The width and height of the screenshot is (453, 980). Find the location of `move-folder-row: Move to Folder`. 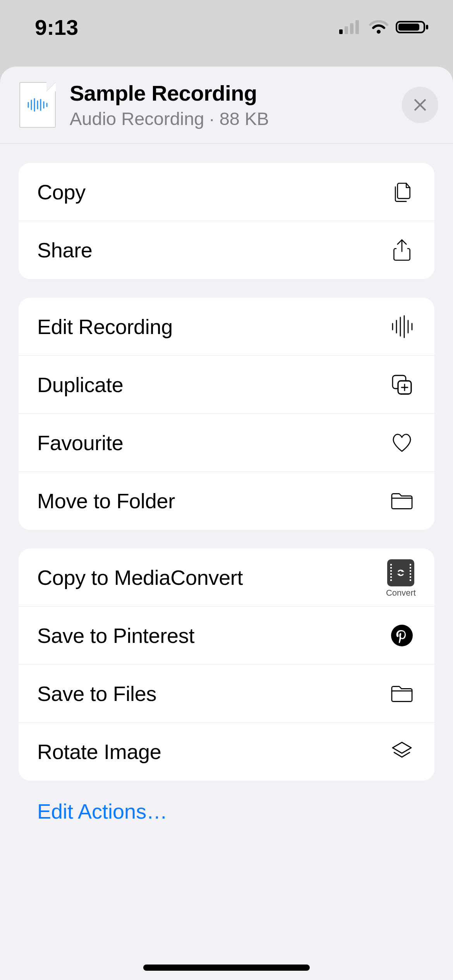

move-folder-row: Move to Folder is located at coordinates (226, 501).